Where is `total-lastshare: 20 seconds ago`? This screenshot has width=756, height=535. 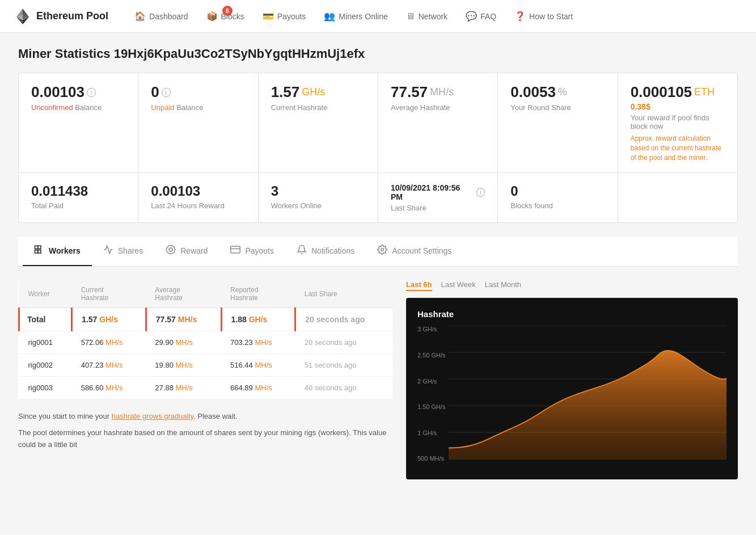
total-lastshare: 20 seconds ago is located at coordinates (344, 320).